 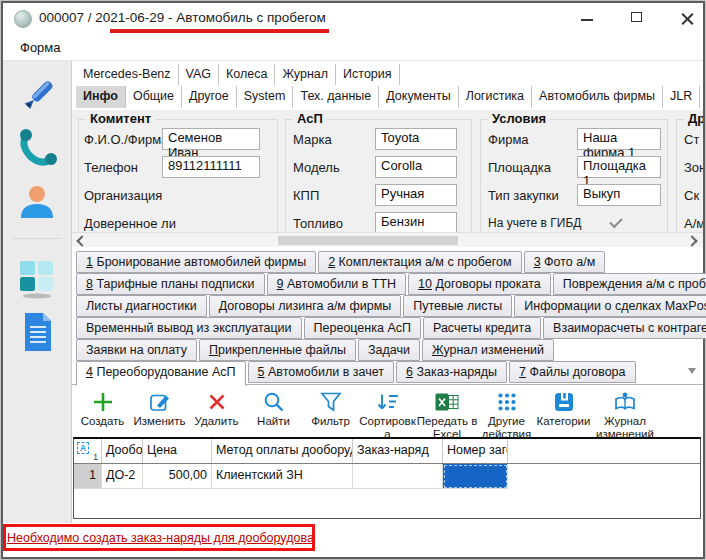 What do you see at coordinates (519, 118) in the screenshot?
I see `group-usloviya-title: Условия` at bounding box center [519, 118].